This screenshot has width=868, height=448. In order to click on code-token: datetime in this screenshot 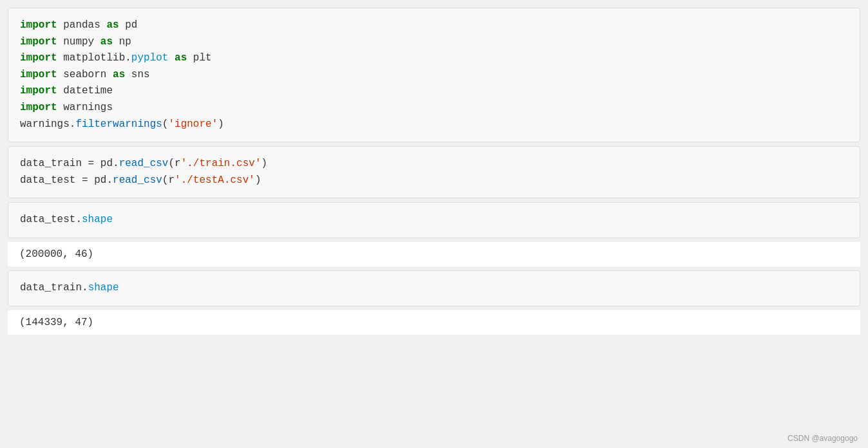, I will do `click(85, 91)`.